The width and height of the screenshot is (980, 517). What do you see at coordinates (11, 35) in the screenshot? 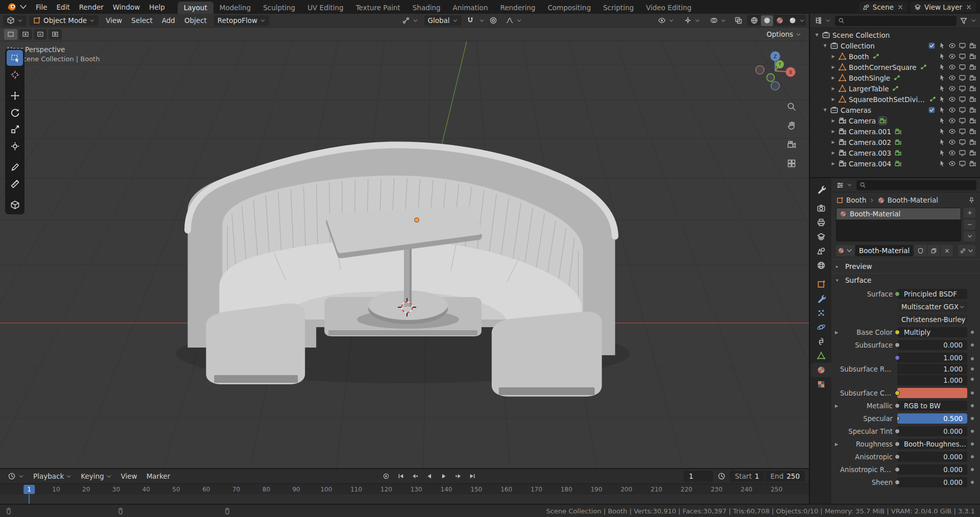
I see `selmode-new-toggle` at bounding box center [11, 35].